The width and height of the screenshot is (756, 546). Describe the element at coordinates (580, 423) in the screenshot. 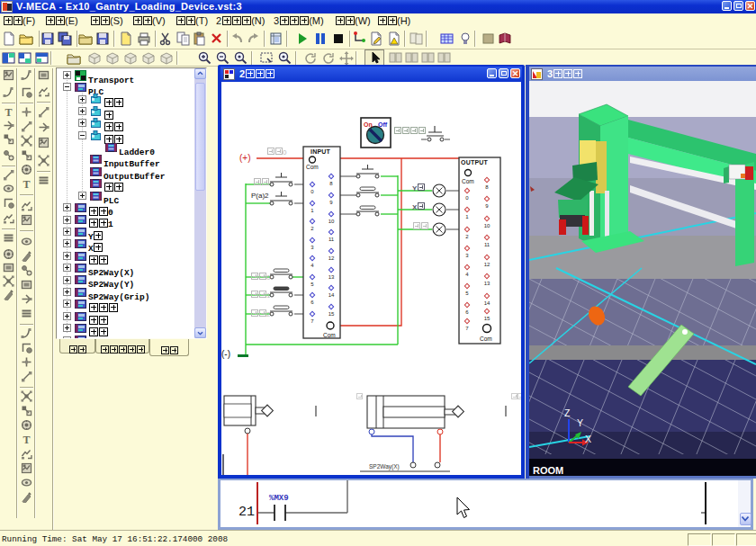

I see `svg-text: Y` at that location.